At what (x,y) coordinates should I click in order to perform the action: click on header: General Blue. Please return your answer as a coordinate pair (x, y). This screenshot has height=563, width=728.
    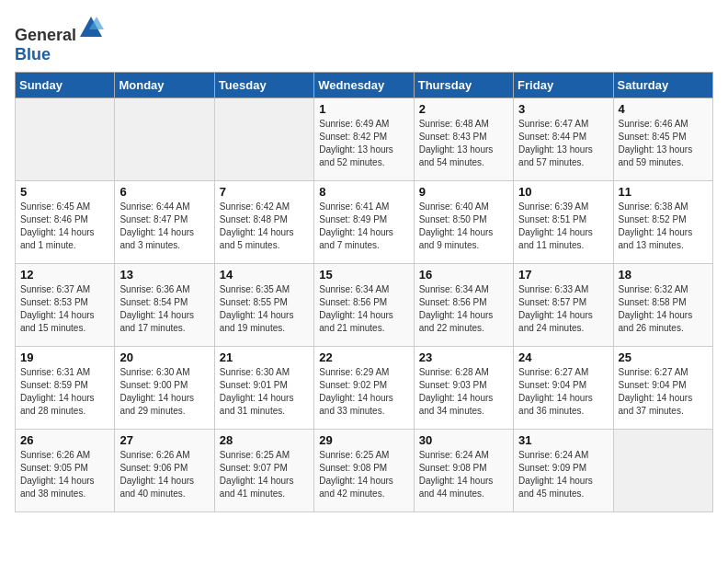
    Looking at the image, I should click on (364, 40).